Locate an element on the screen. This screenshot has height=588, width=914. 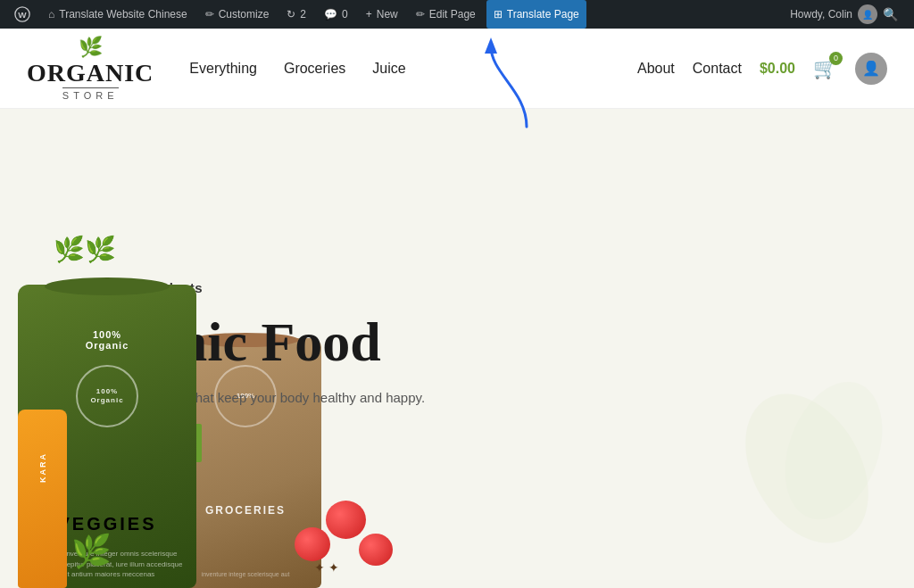
admin-avatar: 👤 is located at coordinates (868, 14).